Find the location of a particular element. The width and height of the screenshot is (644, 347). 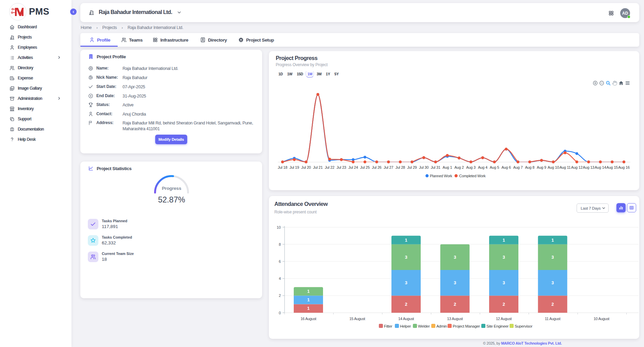

svg-text: Admin is located at coordinates (442, 326).